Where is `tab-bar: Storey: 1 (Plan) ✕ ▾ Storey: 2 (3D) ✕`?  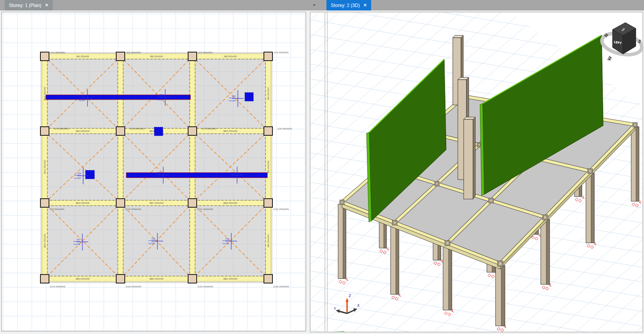
tab-bar: Storey: 1 (Plan) ✕ ▾ Storey: 2 (3D) ✕ is located at coordinates (322, 5).